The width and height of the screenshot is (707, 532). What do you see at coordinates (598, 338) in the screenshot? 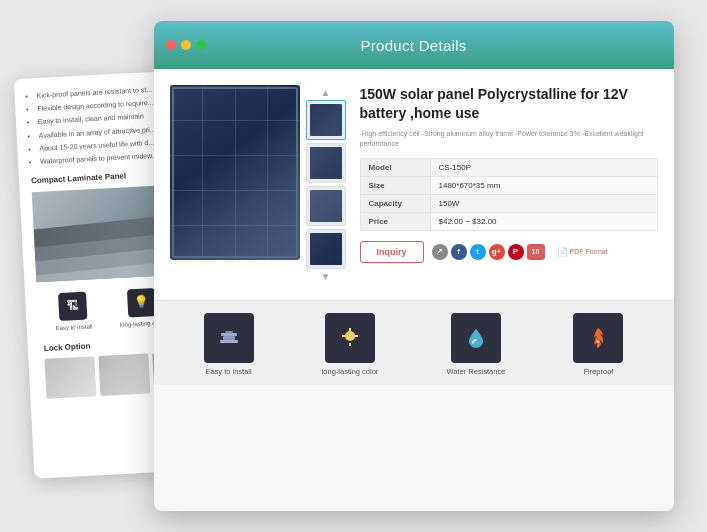
I see `fireproof-icon` at bounding box center [598, 338].